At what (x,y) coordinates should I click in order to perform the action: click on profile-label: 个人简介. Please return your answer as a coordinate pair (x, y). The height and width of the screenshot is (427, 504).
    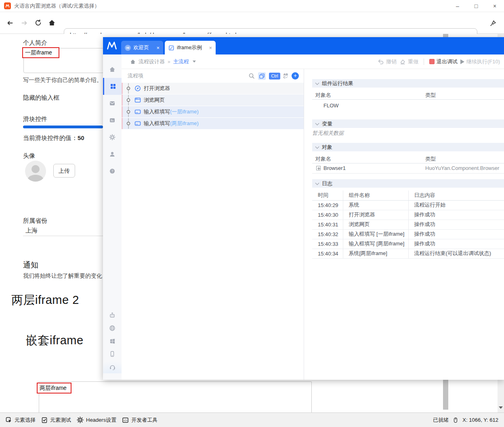
    Looking at the image, I should click on (35, 43).